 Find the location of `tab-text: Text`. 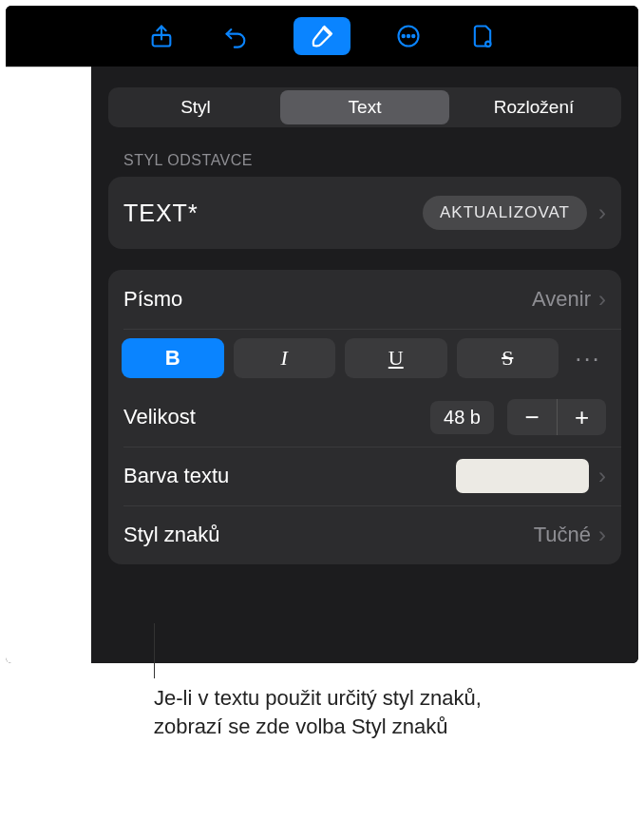

tab-text: Text is located at coordinates (365, 107).